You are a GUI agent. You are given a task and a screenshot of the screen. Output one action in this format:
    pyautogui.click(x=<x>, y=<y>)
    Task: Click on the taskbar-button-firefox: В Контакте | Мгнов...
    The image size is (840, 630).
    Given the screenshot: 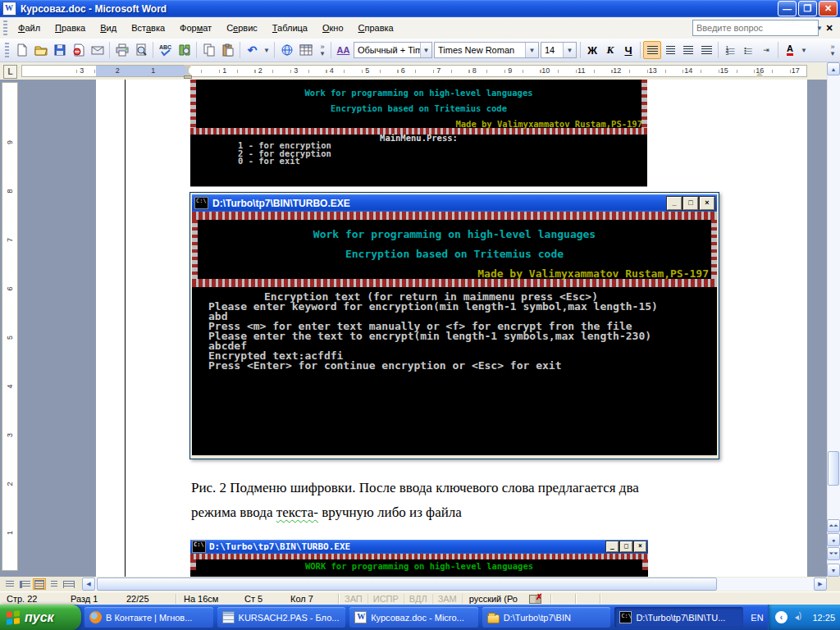 What is the action you would take?
    pyautogui.click(x=149, y=617)
    